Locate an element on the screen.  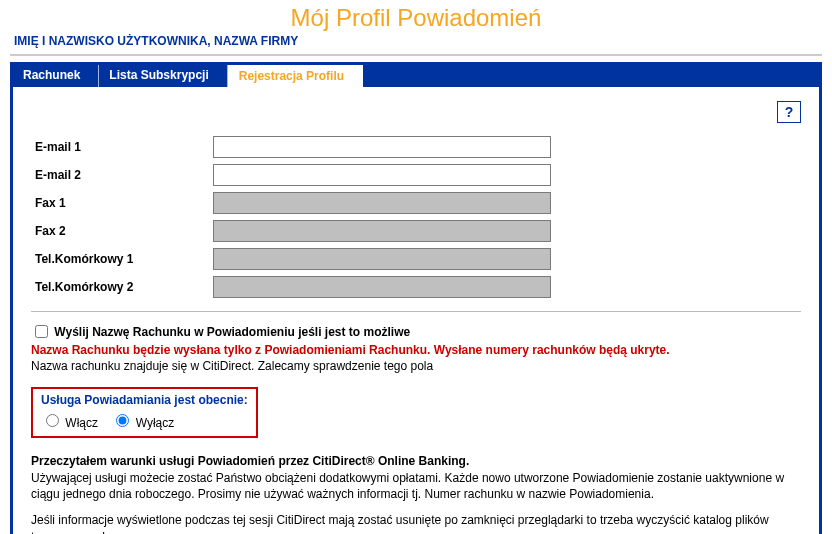
tab-rachunek: Rachunek is located at coordinates (56, 76).